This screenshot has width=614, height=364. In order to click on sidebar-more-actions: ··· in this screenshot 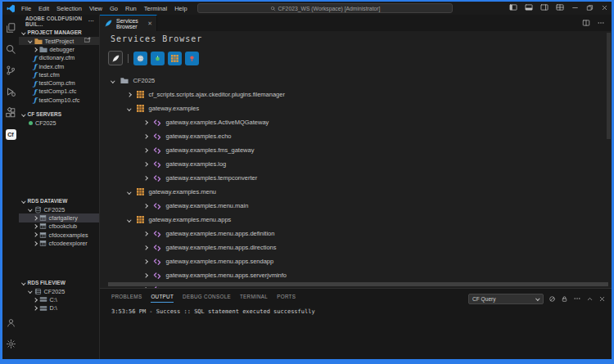, I will do `click(92, 21)`.